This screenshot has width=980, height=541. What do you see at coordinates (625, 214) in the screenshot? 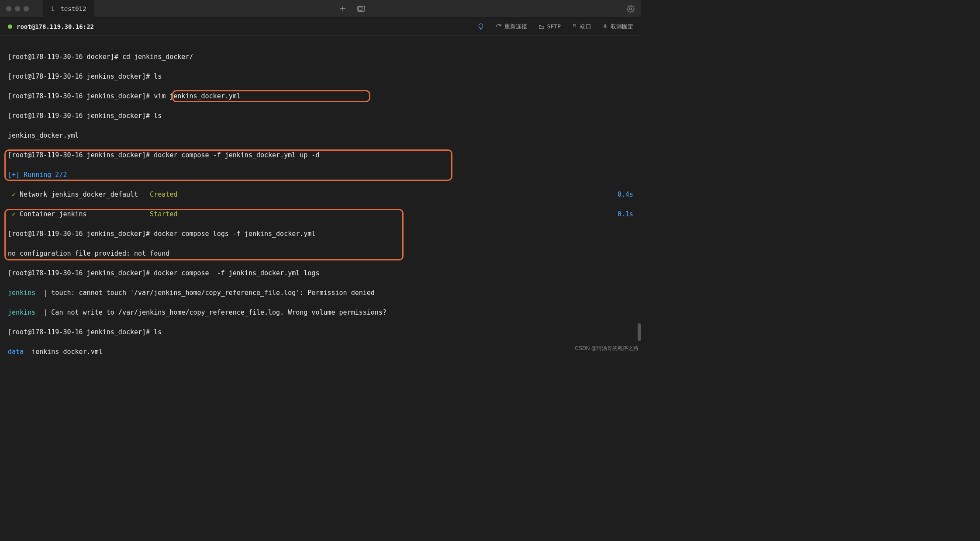
I see `term-time: 0.1s` at bounding box center [625, 214].